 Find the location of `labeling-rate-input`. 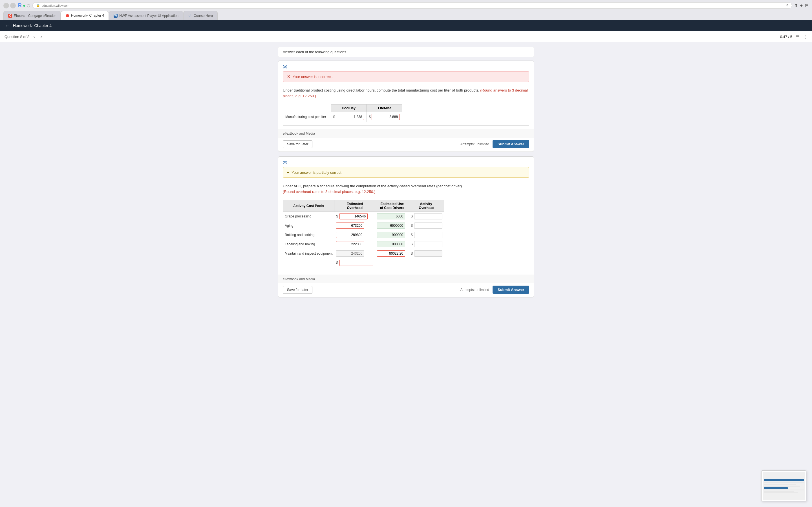

labeling-rate-input is located at coordinates (428, 244).